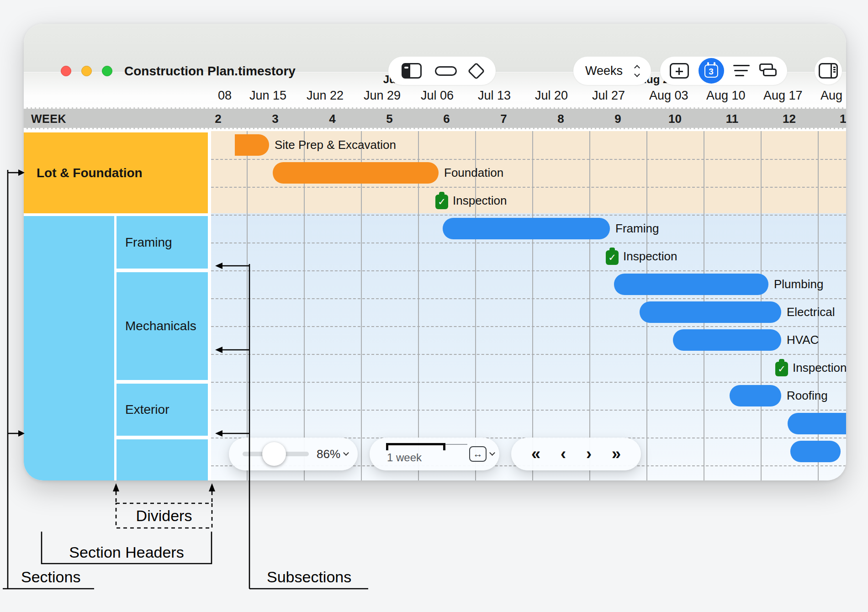 The image size is (868, 612). Describe the element at coordinates (831, 96) in the screenshot. I see `date-label: Aug` at that location.